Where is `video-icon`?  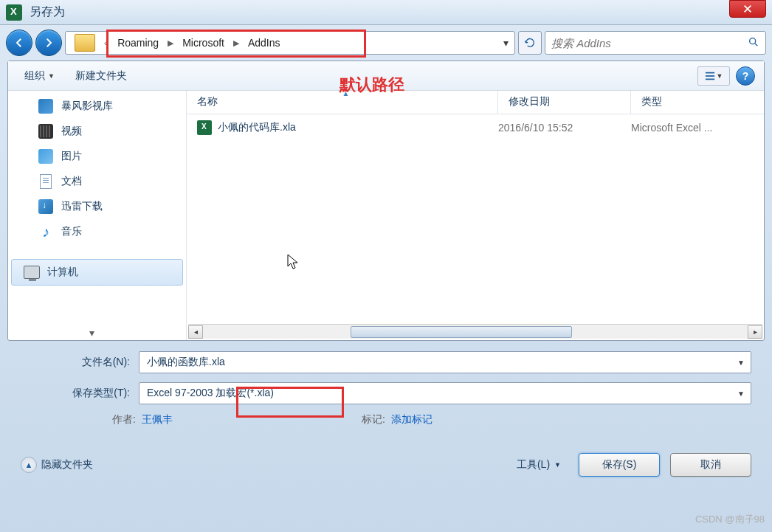 video-icon is located at coordinates (46, 131).